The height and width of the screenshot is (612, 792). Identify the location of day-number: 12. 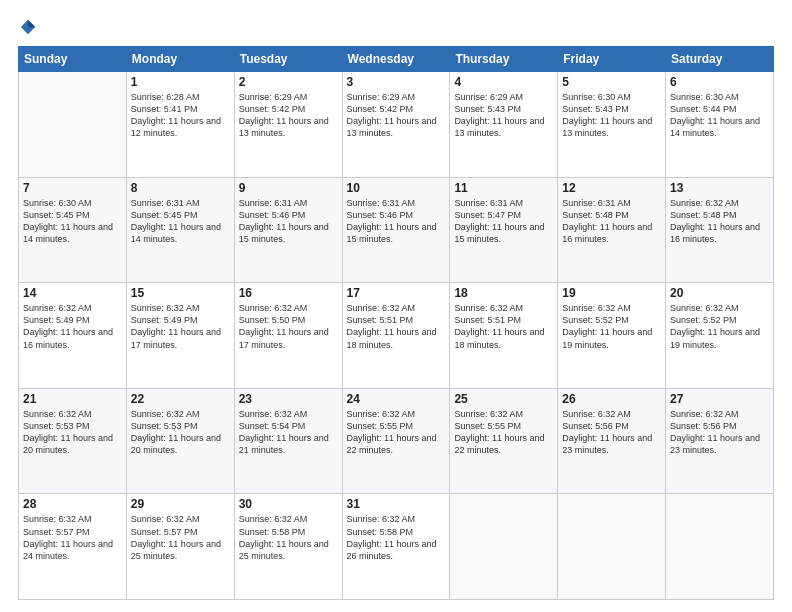
(612, 188).